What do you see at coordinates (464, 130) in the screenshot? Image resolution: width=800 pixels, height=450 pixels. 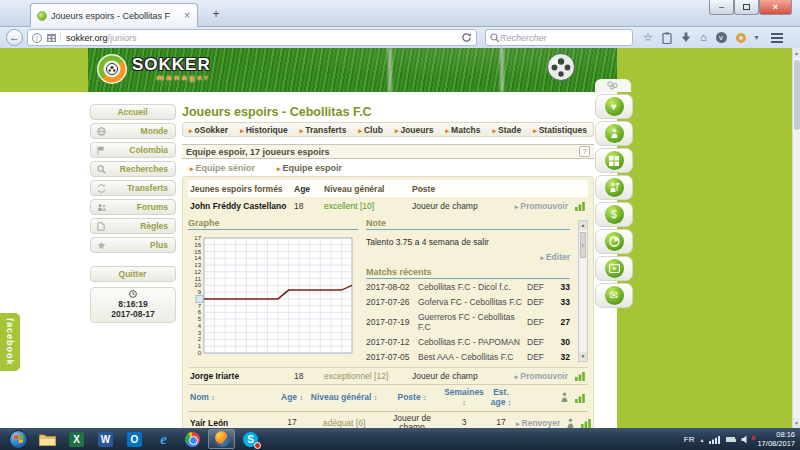 I see `nav-item-matchs: ▸Matchs` at bounding box center [464, 130].